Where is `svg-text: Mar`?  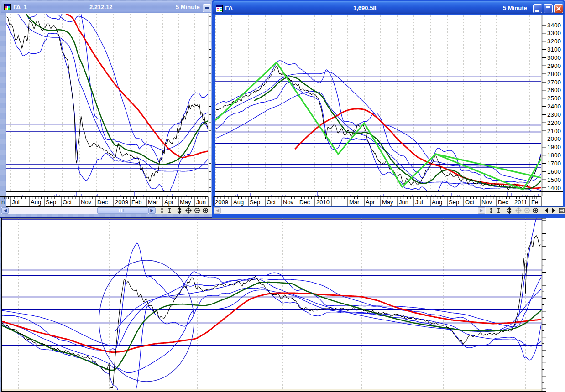
svg-text: Mar is located at coordinates (354, 202).